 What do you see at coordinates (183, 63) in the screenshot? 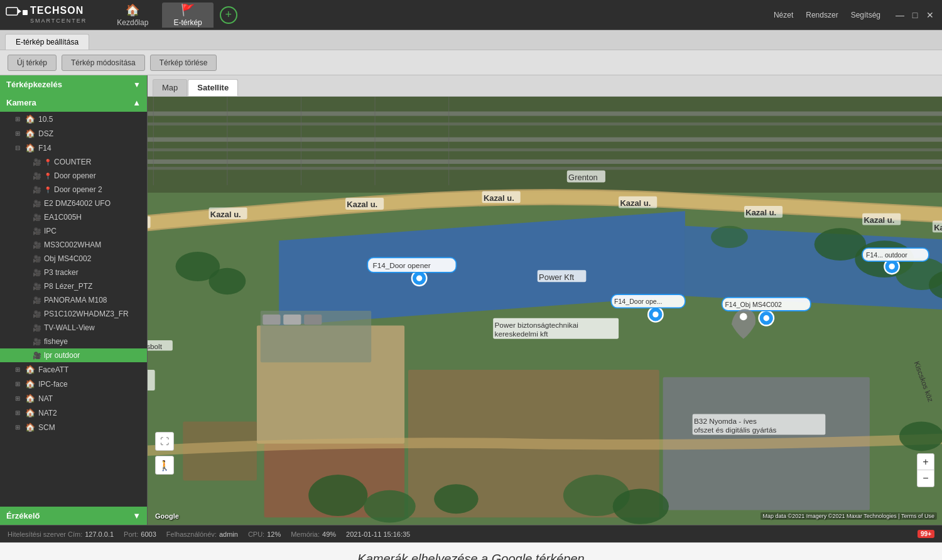
I see `delete-map-button: Térkép törlése` at bounding box center [183, 63].